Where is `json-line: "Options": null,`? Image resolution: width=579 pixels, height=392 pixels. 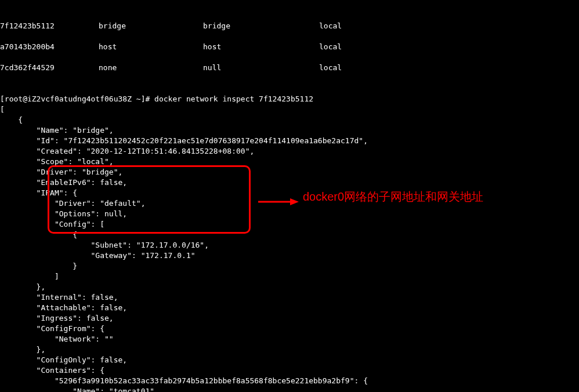 json-line: "Options": null, is located at coordinates (64, 213).